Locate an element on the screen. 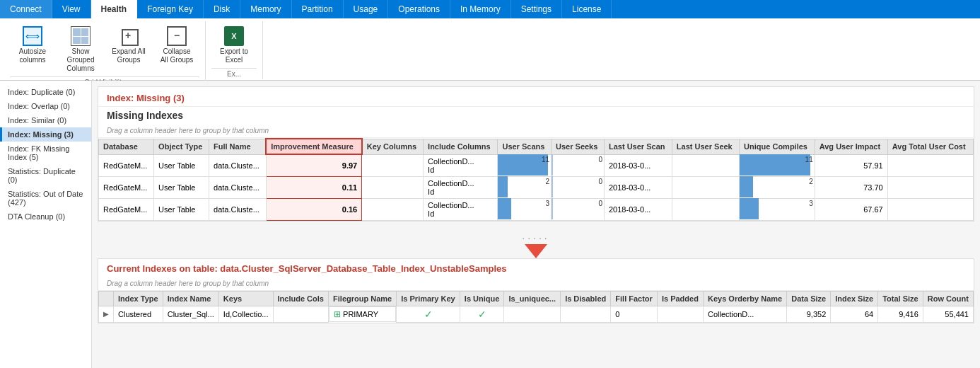 This screenshot has height=368, width=980. col-is-disabled: Is Disabled is located at coordinates (585, 299).